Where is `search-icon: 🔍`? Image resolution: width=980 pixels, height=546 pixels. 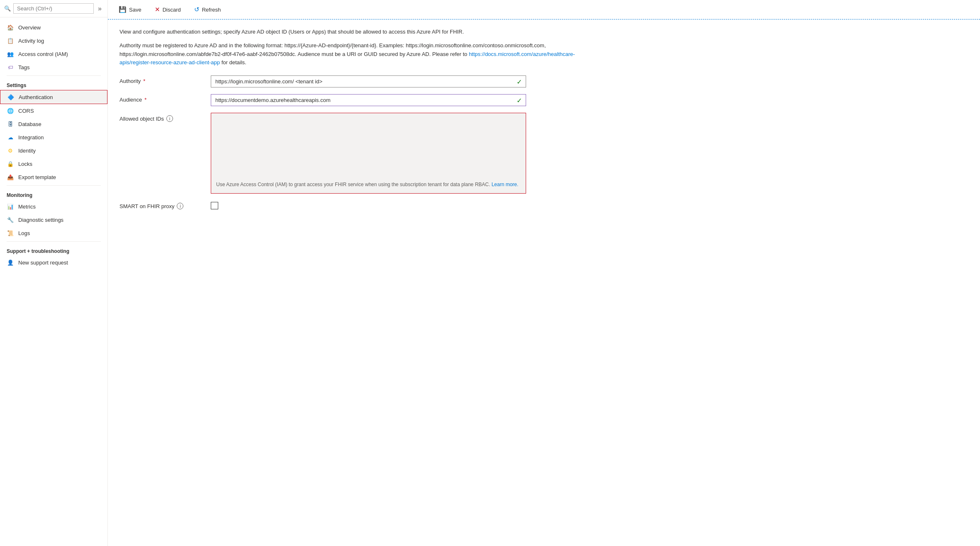 search-icon: 🔍 is located at coordinates (7, 8).